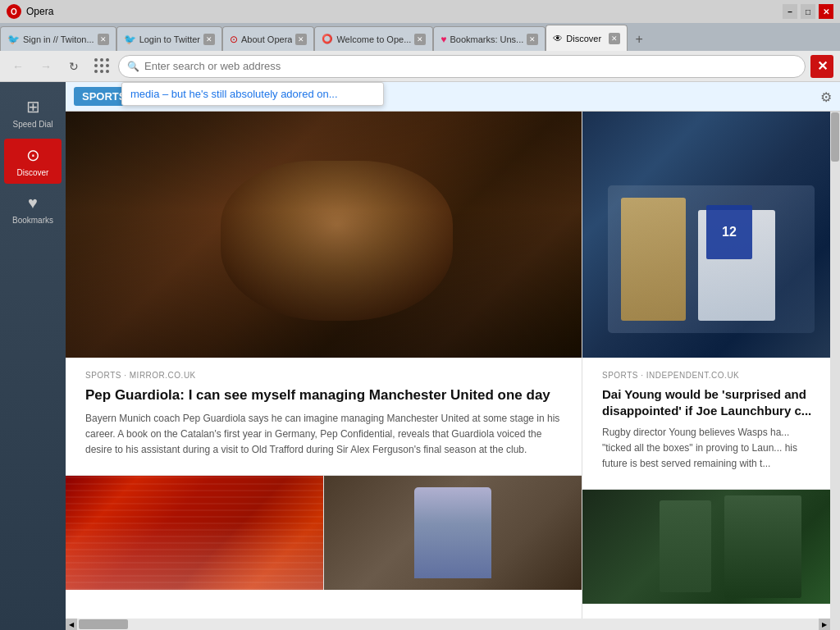 This screenshot has height=630, width=840. I want to click on tab-label-login-twitter: Login to Twitter, so click(170, 39).